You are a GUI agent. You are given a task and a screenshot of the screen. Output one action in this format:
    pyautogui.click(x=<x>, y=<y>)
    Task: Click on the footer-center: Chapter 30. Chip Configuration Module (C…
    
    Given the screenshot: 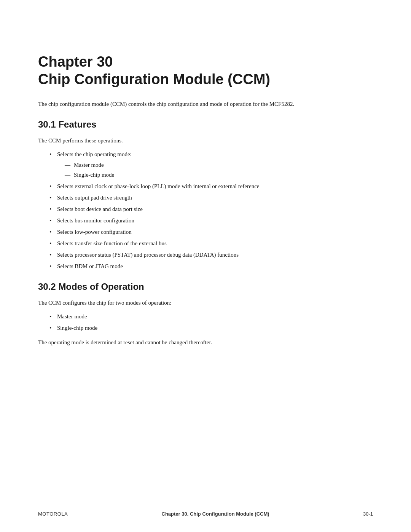 What is the action you would take?
    pyautogui.click(x=215, y=514)
    